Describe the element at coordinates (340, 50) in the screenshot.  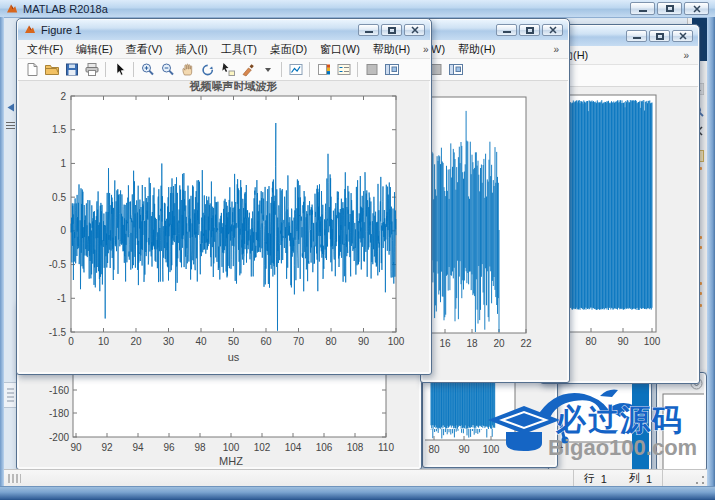
I see `menu-item: 窗口(W)` at that location.